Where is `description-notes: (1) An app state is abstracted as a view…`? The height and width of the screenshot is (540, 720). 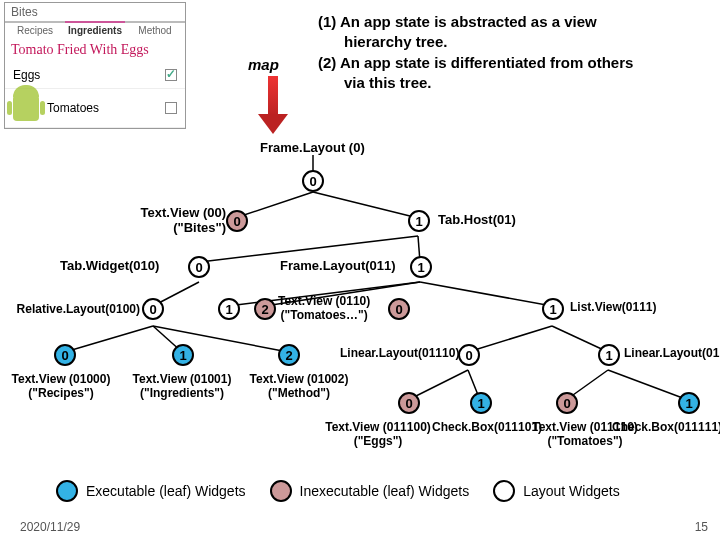 description-notes: (1) An app state is abstracted as a view… is located at coordinates (513, 52).